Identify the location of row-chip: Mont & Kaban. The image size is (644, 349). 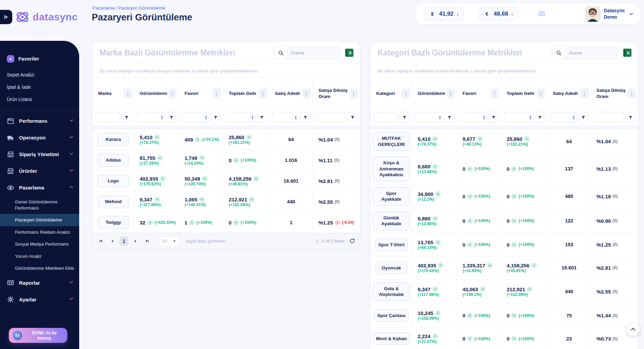
(391, 339).